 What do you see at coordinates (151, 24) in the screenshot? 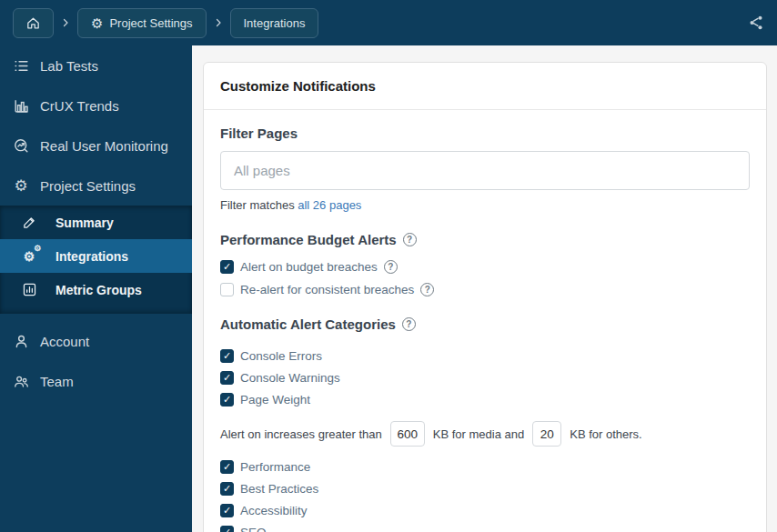
I see `breadcrumb-project-settings-label: Project Settings` at bounding box center [151, 24].